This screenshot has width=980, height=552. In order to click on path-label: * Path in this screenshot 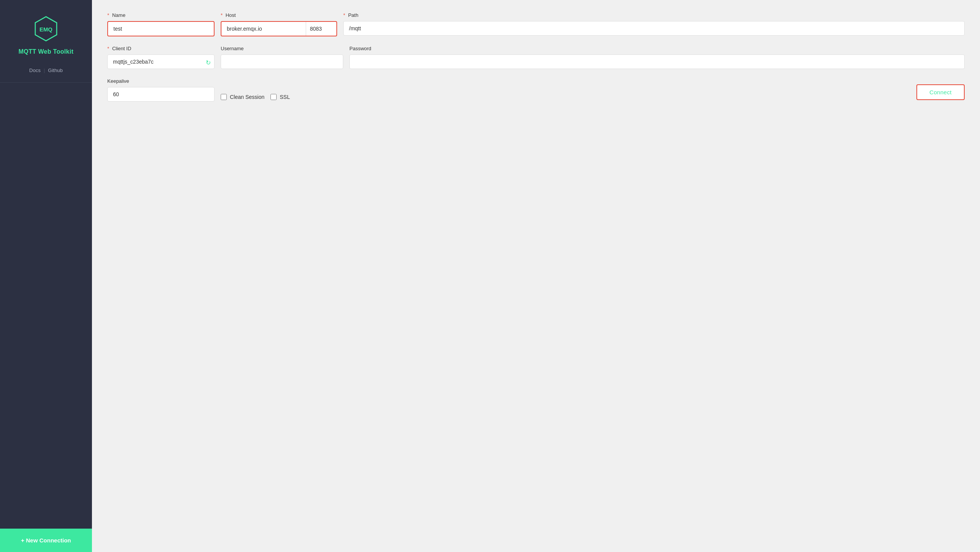, I will do `click(654, 15)`.